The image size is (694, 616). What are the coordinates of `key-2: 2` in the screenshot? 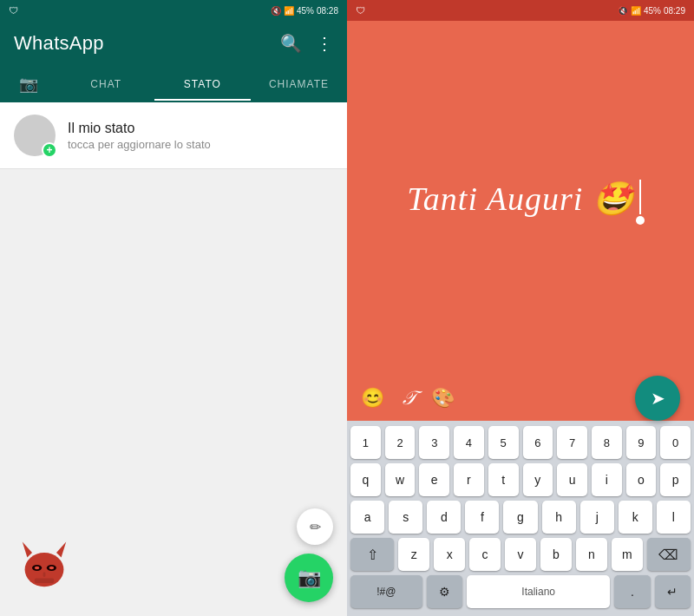 It's located at (401, 442).